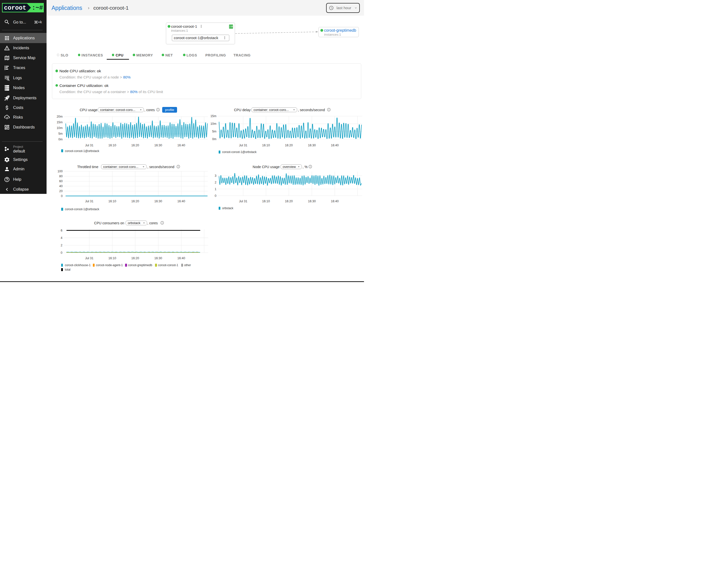 Image resolution: width=728 pixels, height=564 pixels. What do you see at coordinates (215, 189) in the screenshot?
I see `svg-text: 1` at bounding box center [215, 189].